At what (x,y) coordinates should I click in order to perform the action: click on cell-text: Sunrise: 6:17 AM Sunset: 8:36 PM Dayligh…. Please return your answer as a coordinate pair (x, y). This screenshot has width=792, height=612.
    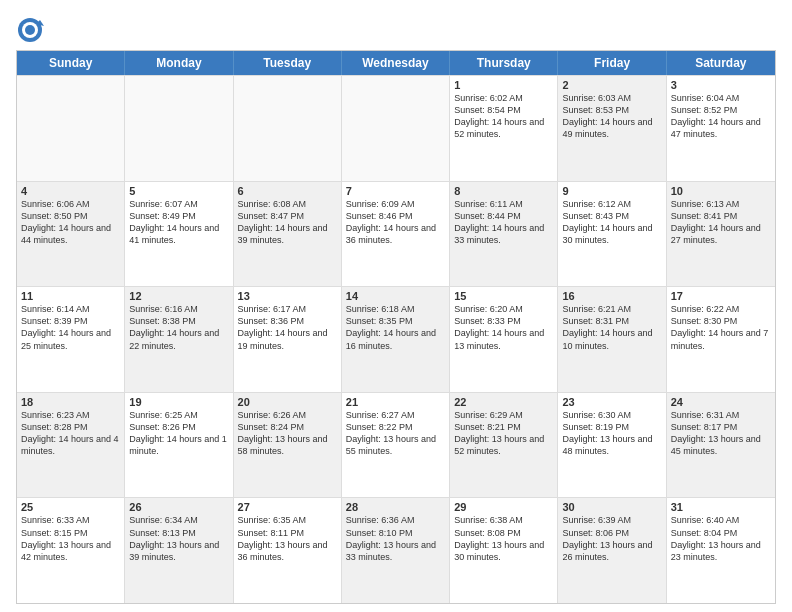
    Looking at the image, I should click on (288, 328).